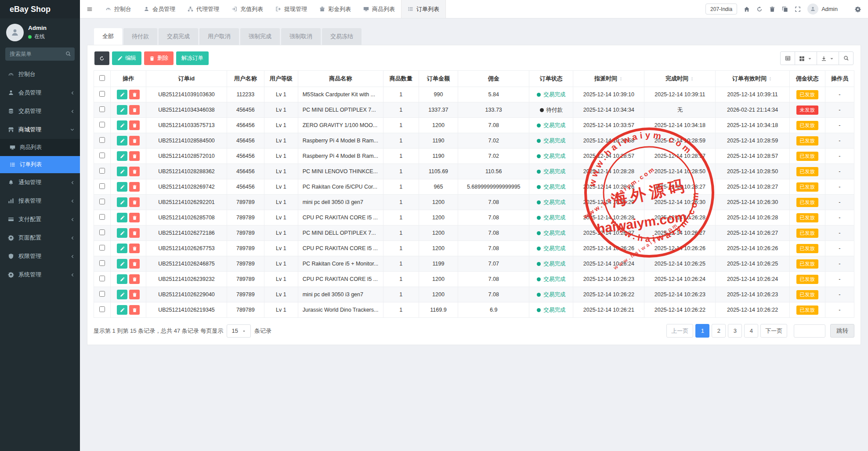 The image size is (868, 451). What do you see at coordinates (291, 9) in the screenshot?
I see `top-tab: 提现管理` at bounding box center [291, 9].